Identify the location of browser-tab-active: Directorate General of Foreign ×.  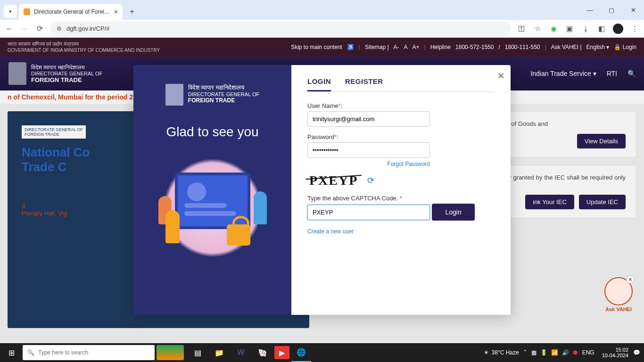
(71, 12).